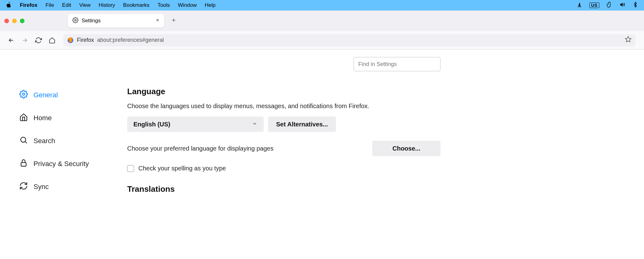 The height and width of the screenshot is (259, 644). What do you see at coordinates (24, 141) in the screenshot?
I see `search-icon` at bounding box center [24, 141].